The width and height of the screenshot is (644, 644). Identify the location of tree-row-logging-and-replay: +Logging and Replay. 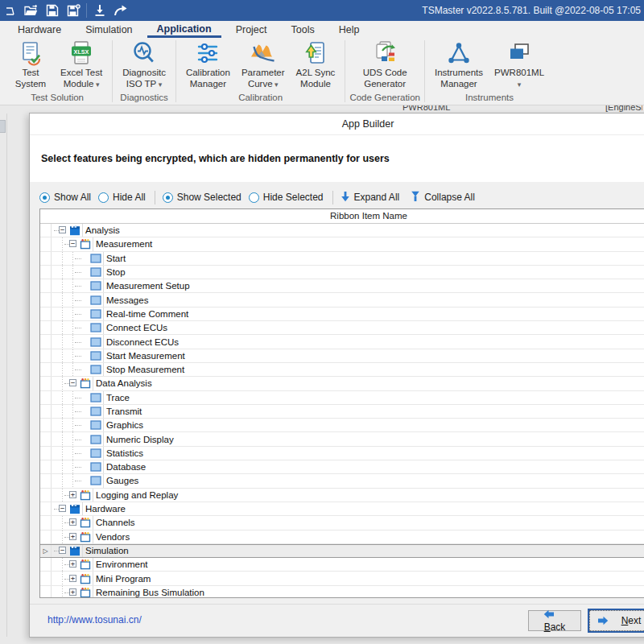
(342, 496).